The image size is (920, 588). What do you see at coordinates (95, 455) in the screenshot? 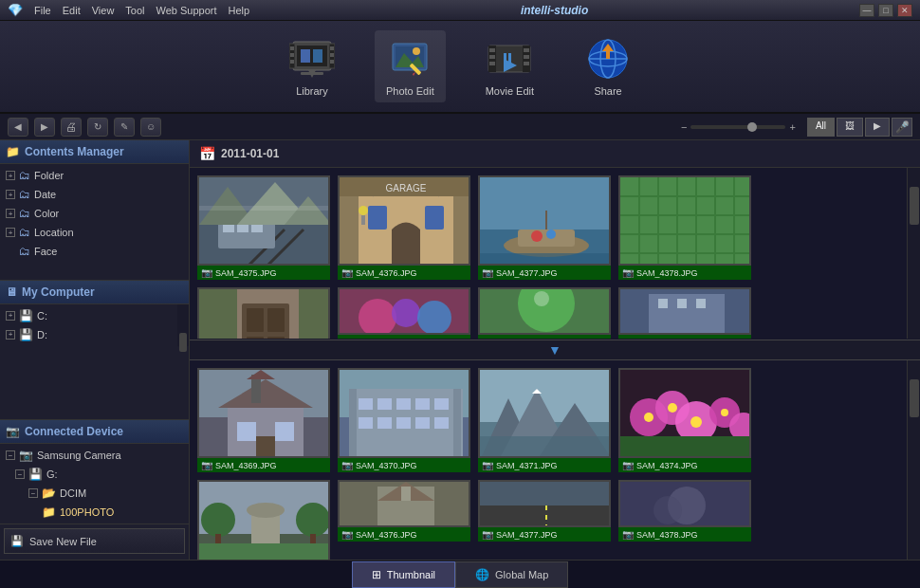
I see `tree-item-samsung-camera: − 📷 Samsung Camera` at bounding box center [95, 455].